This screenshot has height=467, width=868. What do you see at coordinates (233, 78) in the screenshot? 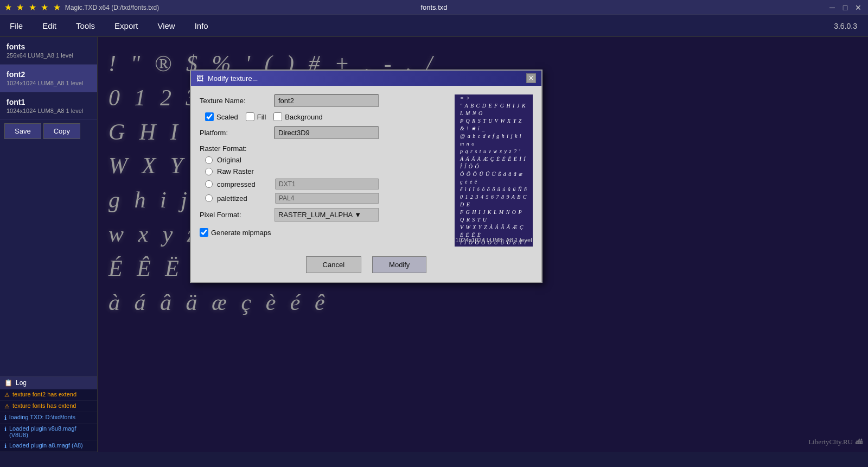
I see `modal-title: Modify texture...` at bounding box center [233, 78].